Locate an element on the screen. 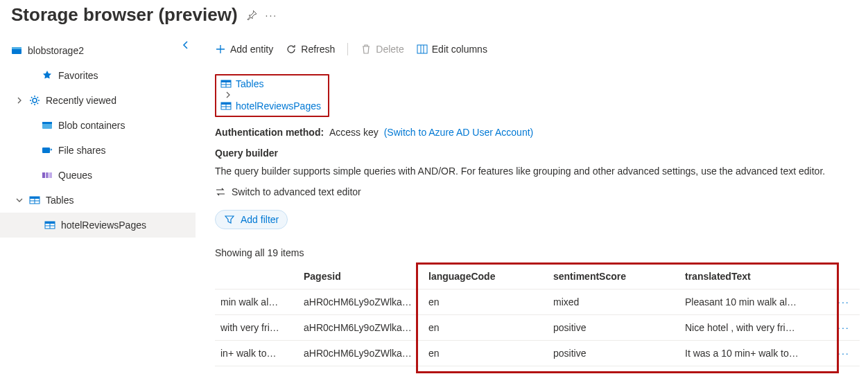 The height and width of the screenshot is (392, 868). column-header-translatedtext: translatedText is located at coordinates (756, 277).